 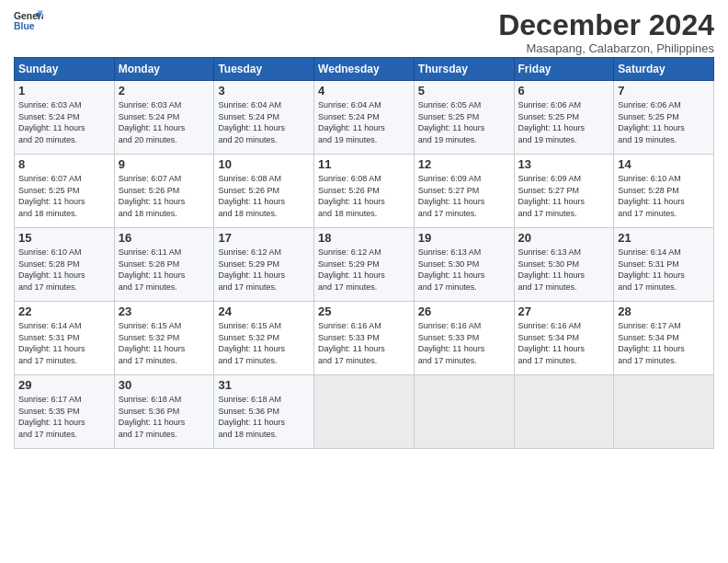 What do you see at coordinates (265, 191) in the screenshot?
I see `calendar-cell: 10Sunrise: 6:08 AM Sunset: 5:26 PM Dayli…` at bounding box center [265, 191].